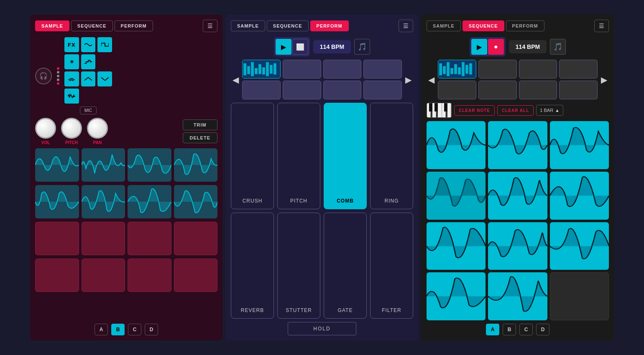  What do you see at coordinates (89, 45) in the screenshot?
I see `sine-wave-btn` at bounding box center [89, 45].